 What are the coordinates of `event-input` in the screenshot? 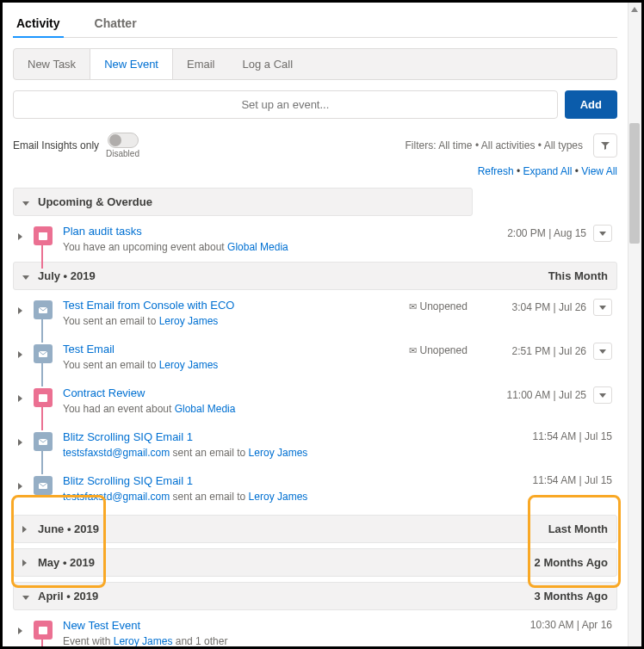 It's located at (286, 105).